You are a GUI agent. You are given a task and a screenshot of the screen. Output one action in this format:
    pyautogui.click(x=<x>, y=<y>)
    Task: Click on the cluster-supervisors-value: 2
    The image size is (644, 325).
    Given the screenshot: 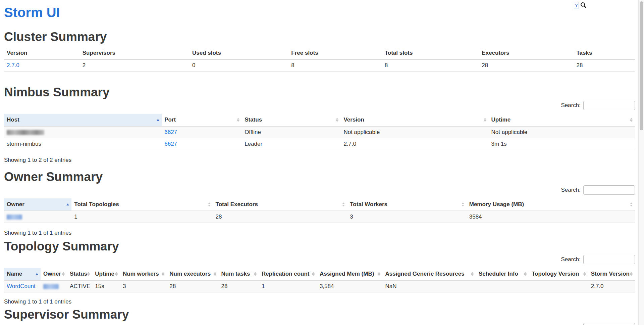 What is the action you would take?
    pyautogui.click(x=135, y=65)
    